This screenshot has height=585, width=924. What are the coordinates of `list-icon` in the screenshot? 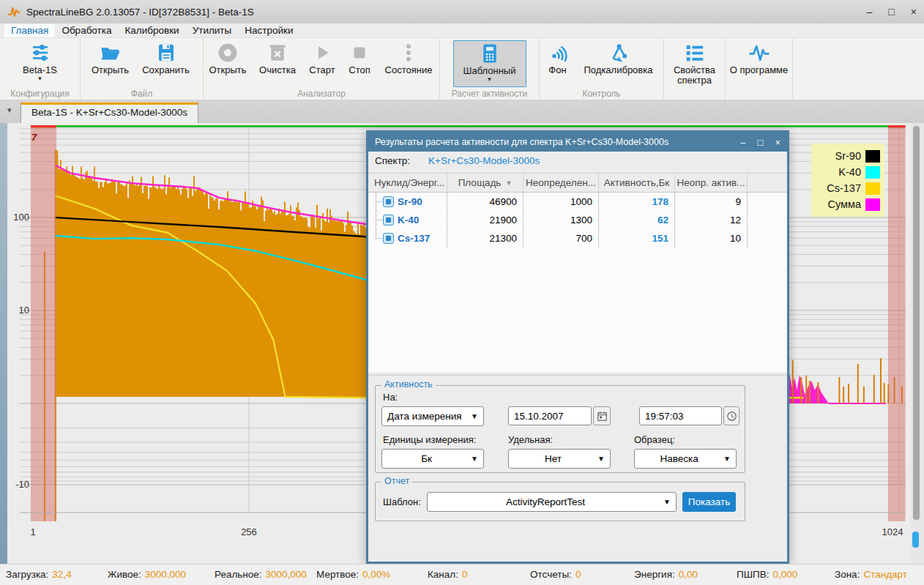 It's located at (695, 53).